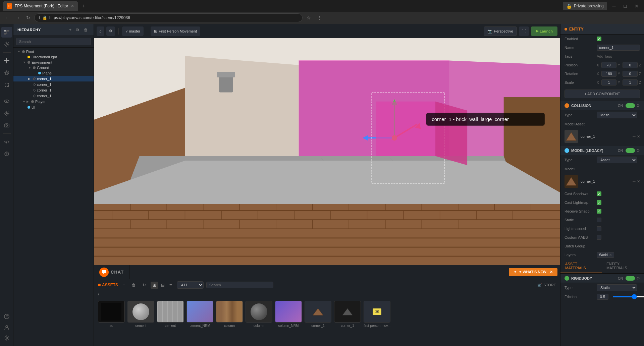 The width and height of the screenshot is (644, 346). What do you see at coordinates (240, 285) in the screenshot?
I see `assets-search-input` at bounding box center [240, 285].